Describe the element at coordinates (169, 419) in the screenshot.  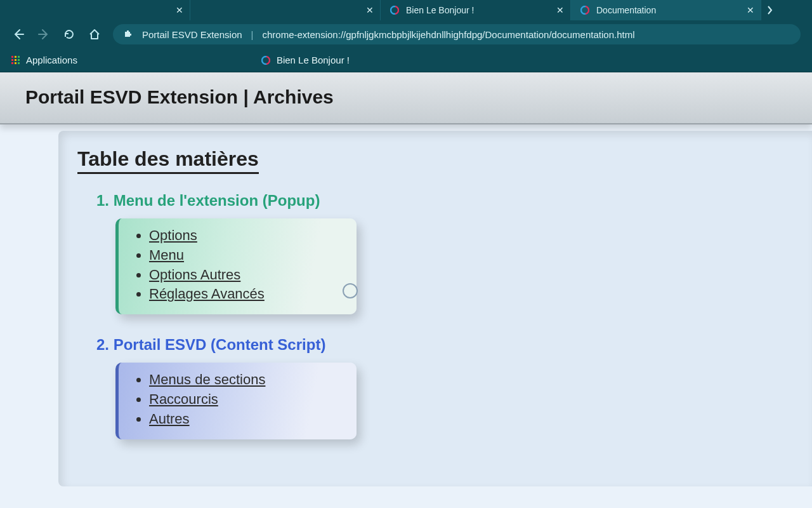
I see `toc-link-autres: Autres` at that location.